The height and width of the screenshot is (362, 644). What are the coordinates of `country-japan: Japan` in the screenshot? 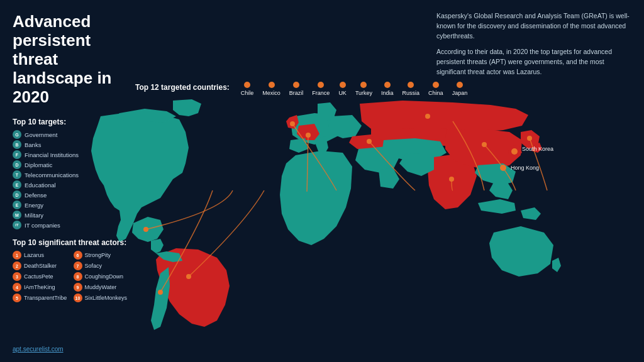 It's located at (460, 89).